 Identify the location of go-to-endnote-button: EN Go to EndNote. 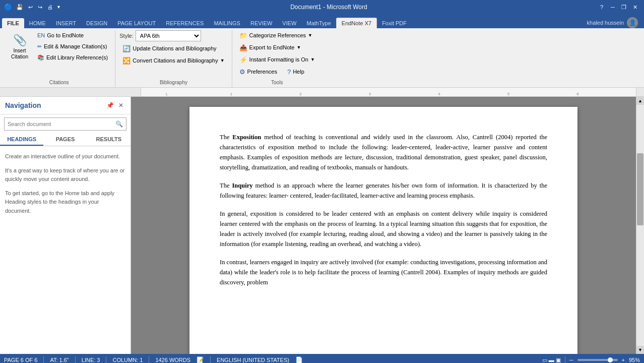
(73, 35).